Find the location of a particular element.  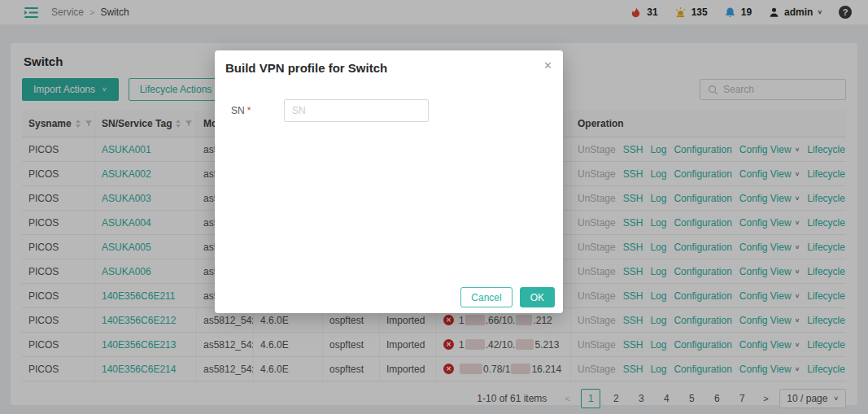

sn-input is located at coordinates (356, 111).